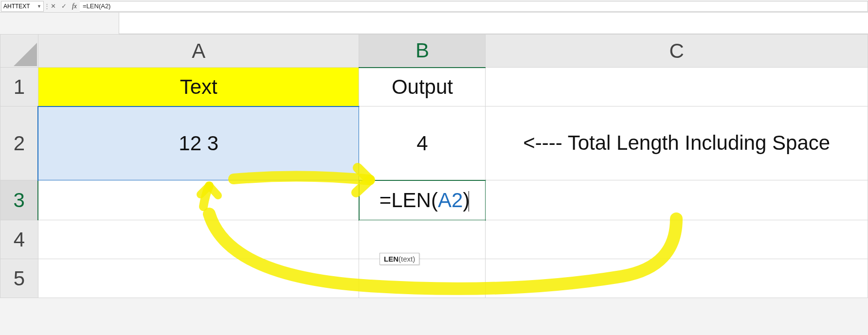 This screenshot has width=868, height=335. I want to click on cell-A3, so click(199, 200).